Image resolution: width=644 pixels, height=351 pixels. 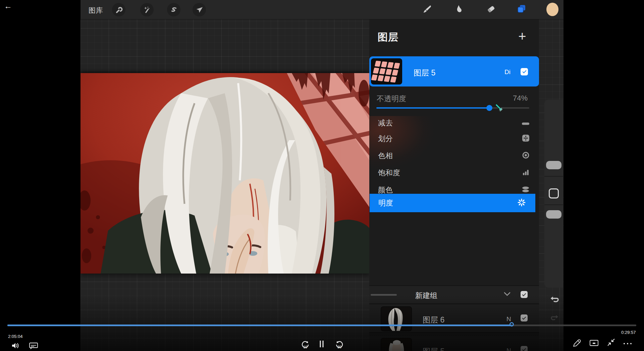 What do you see at coordinates (322, 345) in the screenshot?
I see `pause-button` at bounding box center [322, 345].